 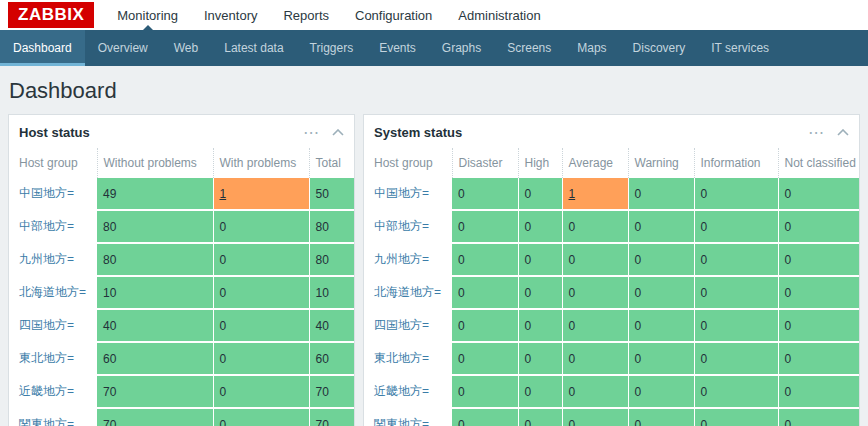 What do you see at coordinates (53, 417) in the screenshot?
I see `host-group-cell: 関東地方=` at bounding box center [53, 417].